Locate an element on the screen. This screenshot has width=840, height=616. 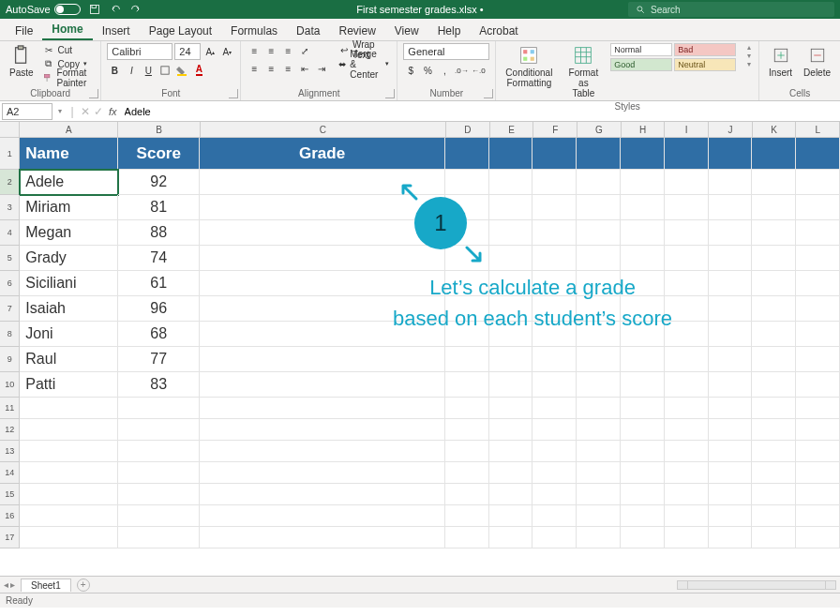
column-header-L: L is located at coordinates (818, 129).